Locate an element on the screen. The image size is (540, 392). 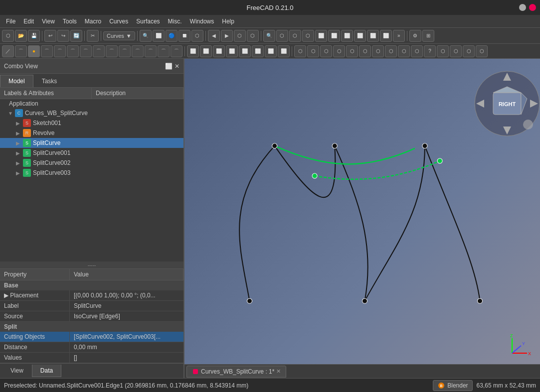
menu-misc: Misc. is located at coordinates (175, 21).